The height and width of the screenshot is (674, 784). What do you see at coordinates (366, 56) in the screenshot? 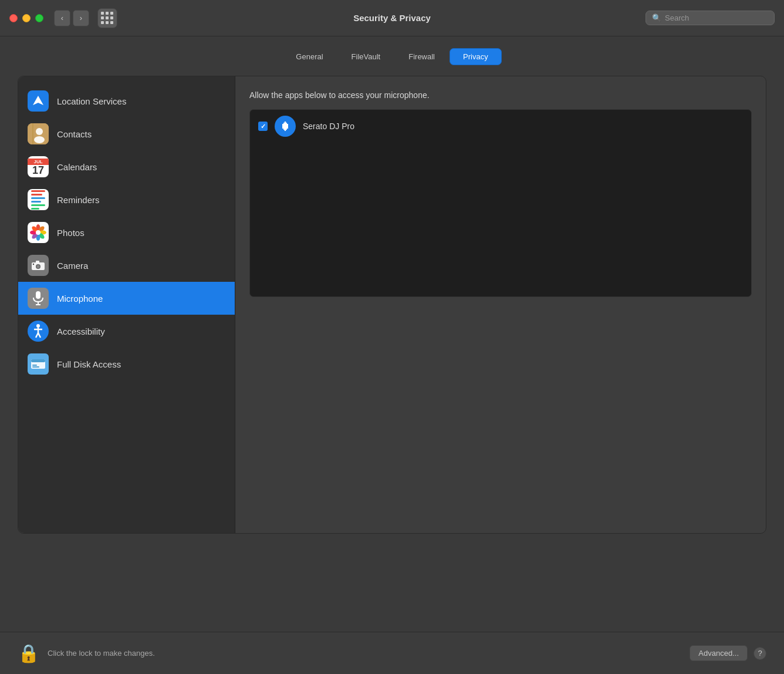
I see `tab-filevault: FileVault` at bounding box center [366, 56].